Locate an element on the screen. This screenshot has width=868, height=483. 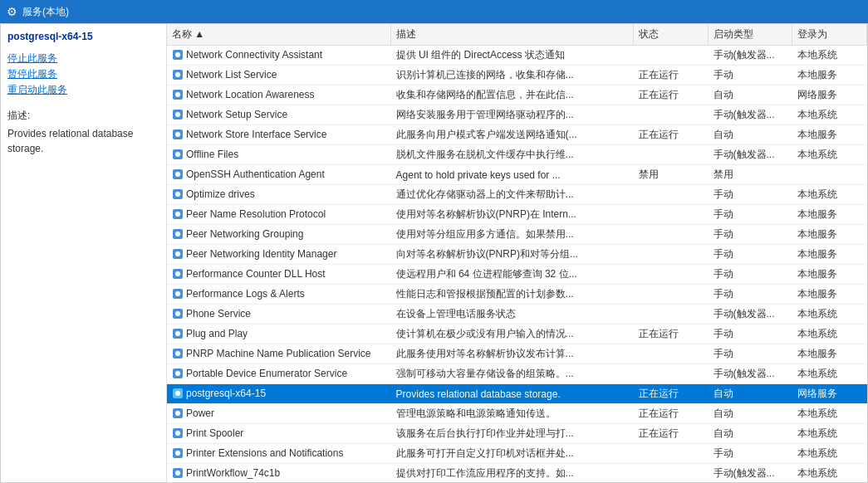
stop-word: 停止 is located at coordinates (17, 58).